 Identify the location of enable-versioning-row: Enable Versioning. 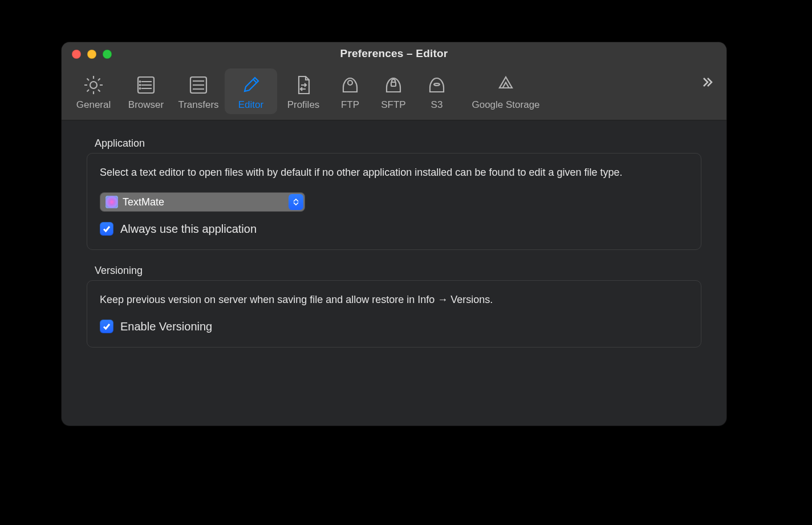
(394, 326).